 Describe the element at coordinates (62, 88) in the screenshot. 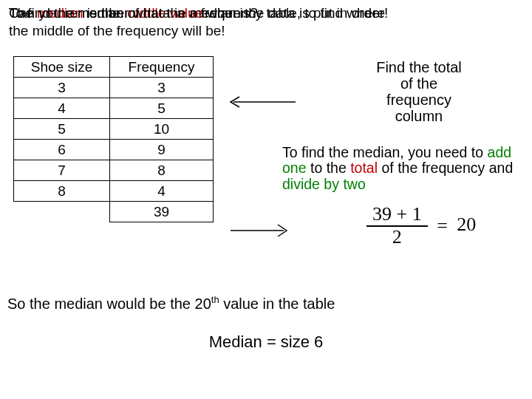

I see `cell-size: 3` at that location.